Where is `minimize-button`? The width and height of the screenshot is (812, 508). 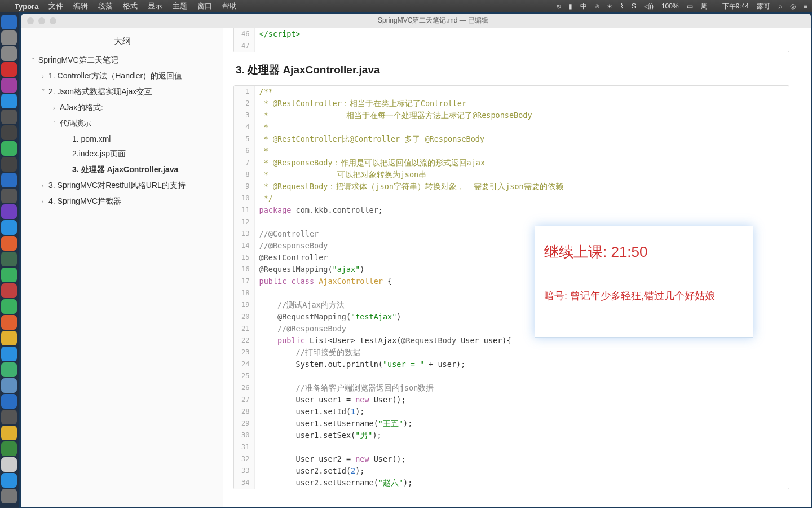
minimize-button is located at coordinates (42, 21).